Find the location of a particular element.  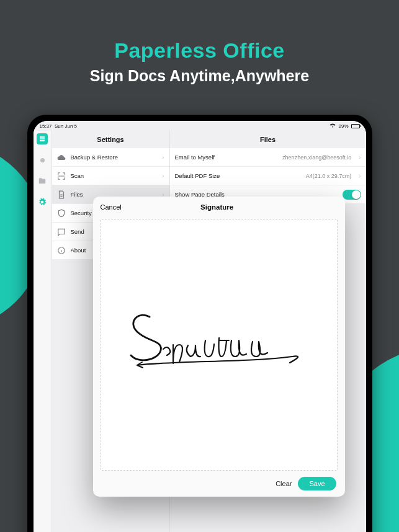

wifi-icon is located at coordinates (333, 126).